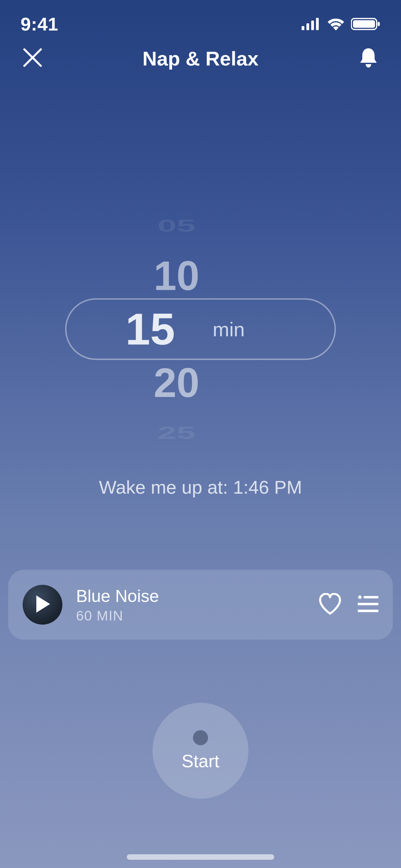 The image size is (401, 868). What do you see at coordinates (176, 226) in the screenshot?
I see `picker-option: 05` at bounding box center [176, 226].